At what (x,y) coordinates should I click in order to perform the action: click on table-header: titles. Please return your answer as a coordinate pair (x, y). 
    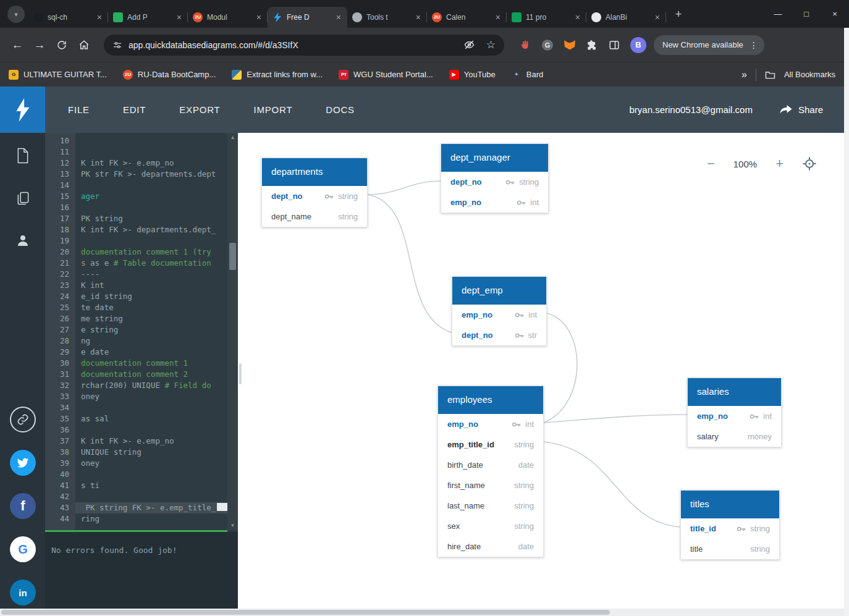
    Looking at the image, I should click on (730, 504).